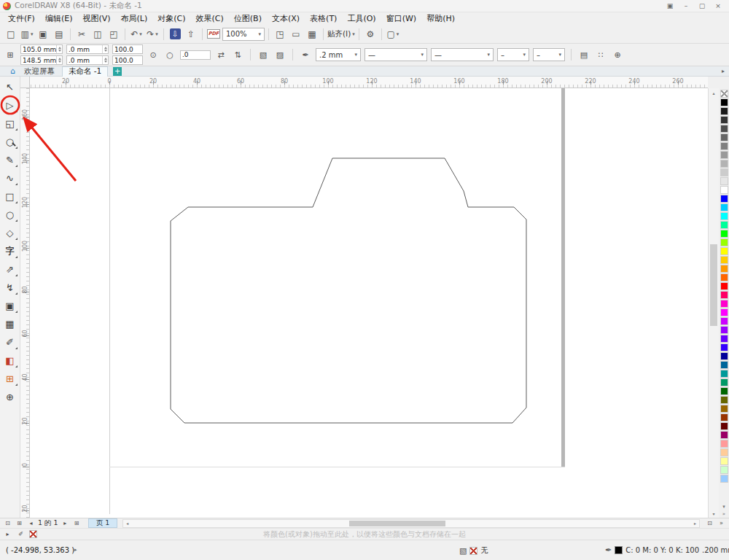  I want to click on eyedropper-icon: ✐, so click(20, 534).